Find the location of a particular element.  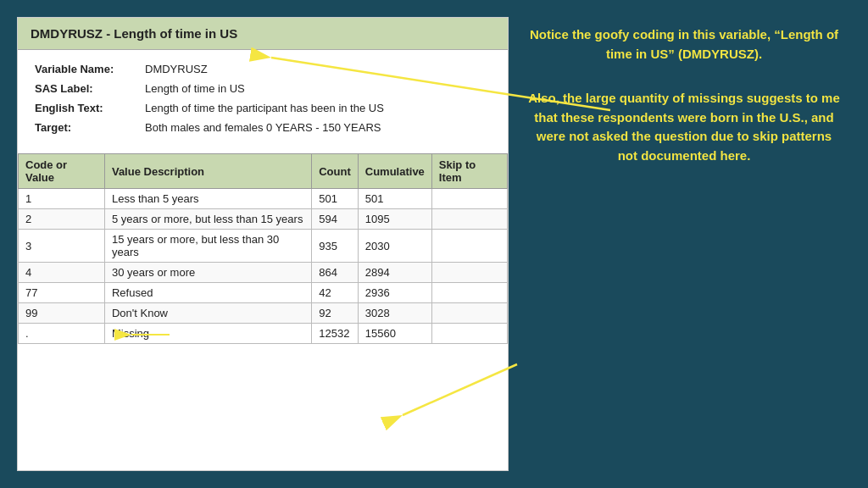

meta-row-englishtext: English Text: Length of time the partici… is located at coordinates (263, 108).